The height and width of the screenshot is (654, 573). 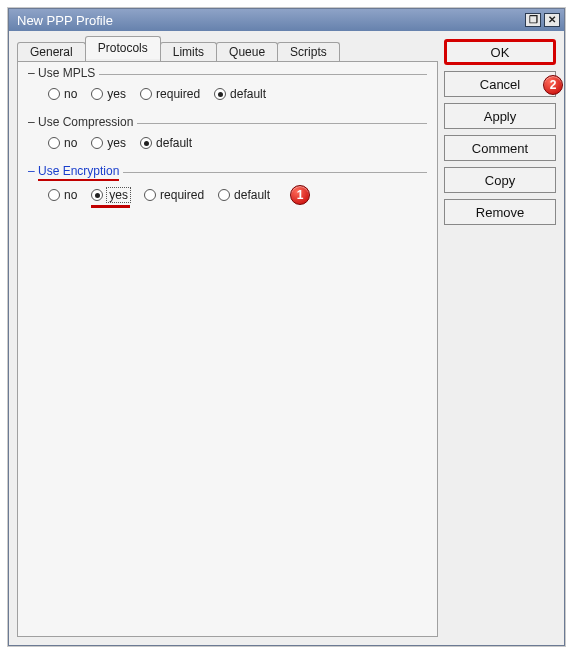 I want to click on legend-use-encryption: – Use Encryption, so click(x=74, y=171).